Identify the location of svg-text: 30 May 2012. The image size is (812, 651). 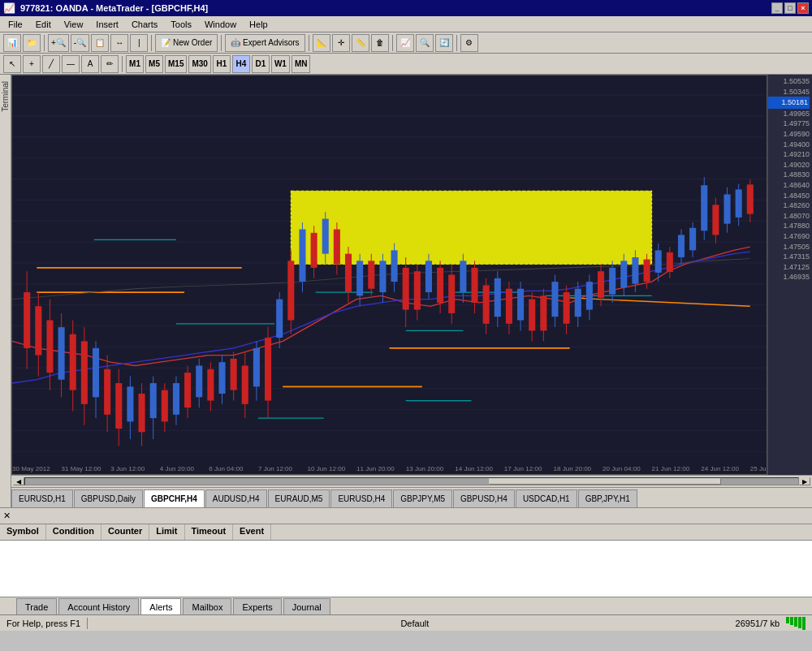
(31, 468).